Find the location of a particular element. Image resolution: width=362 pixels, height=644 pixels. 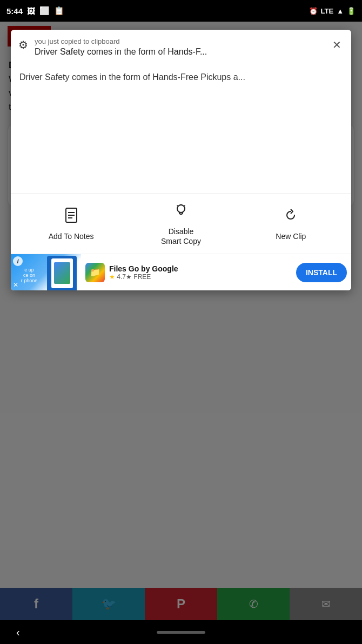

ad-logo: 📁 is located at coordinates (95, 273).